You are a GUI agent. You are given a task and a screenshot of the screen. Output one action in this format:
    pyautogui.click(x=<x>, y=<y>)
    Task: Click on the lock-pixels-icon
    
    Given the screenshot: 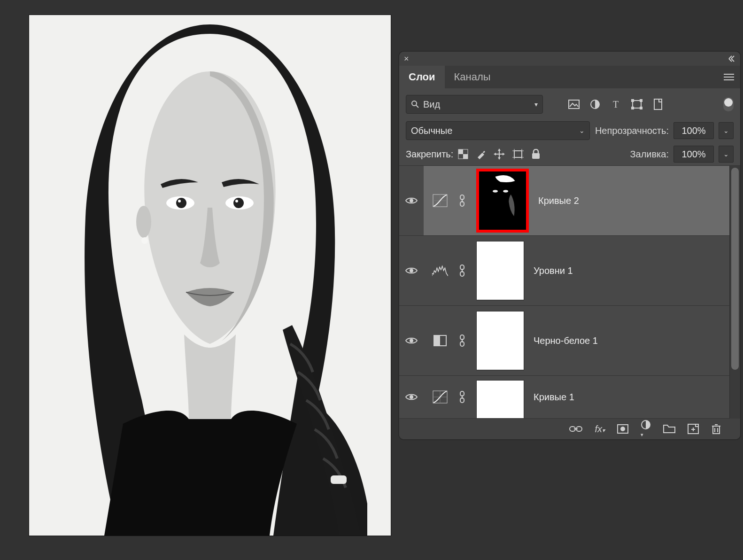 What is the action you would take?
    pyautogui.click(x=481, y=154)
    